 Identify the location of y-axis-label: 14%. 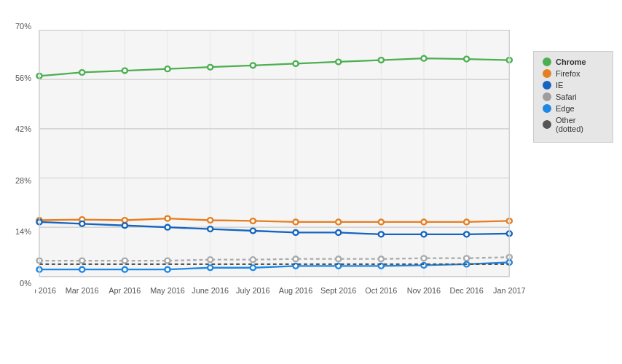
(23, 232).